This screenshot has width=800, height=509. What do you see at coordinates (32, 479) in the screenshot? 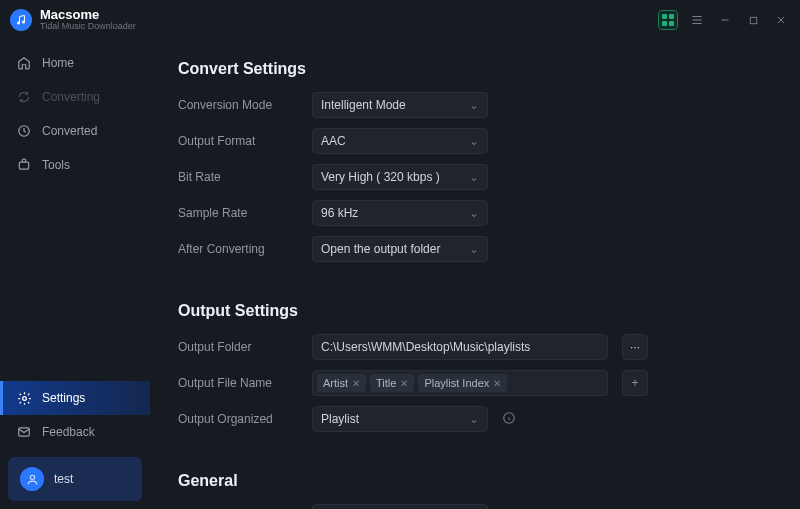
I see `avatar` at bounding box center [32, 479].